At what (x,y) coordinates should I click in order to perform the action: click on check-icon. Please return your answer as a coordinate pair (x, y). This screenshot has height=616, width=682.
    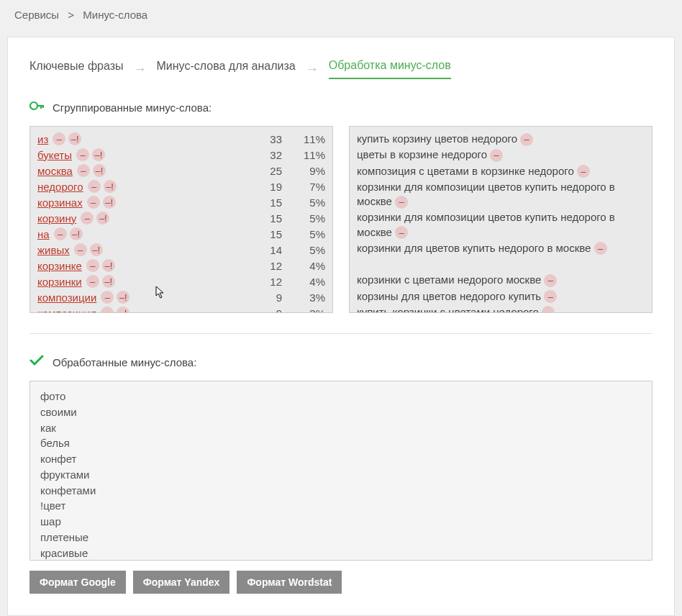
    Looking at the image, I should click on (37, 363).